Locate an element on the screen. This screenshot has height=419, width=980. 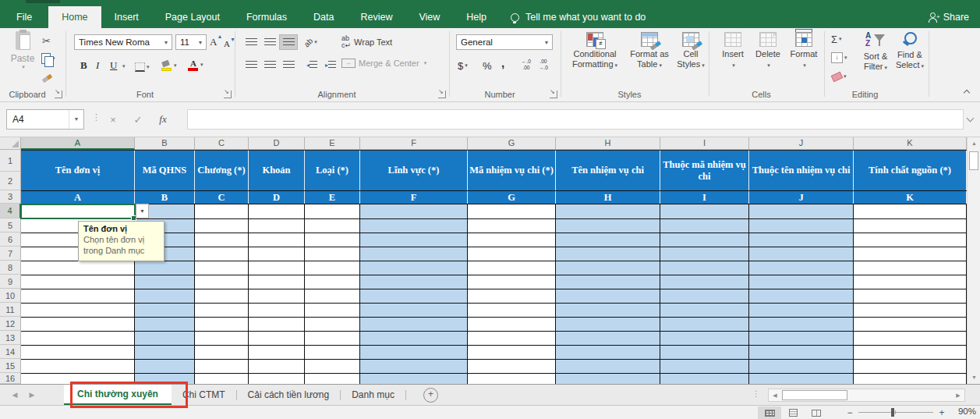
zoom-in-button: + is located at coordinates (942, 413).